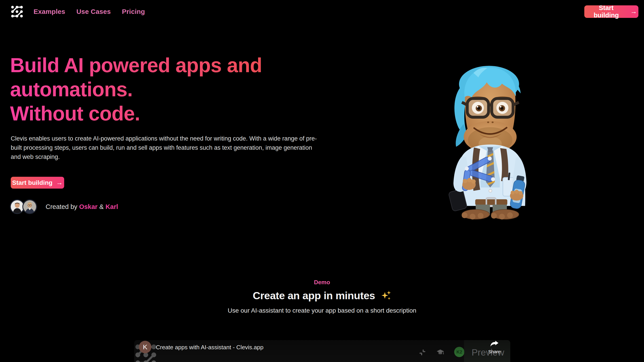 The image size is (644, 362). What do you see at coordinates (612, 11) in the screenshot?
I see `start-building-button-nav: Start building →` at bounding box center [612, 11].